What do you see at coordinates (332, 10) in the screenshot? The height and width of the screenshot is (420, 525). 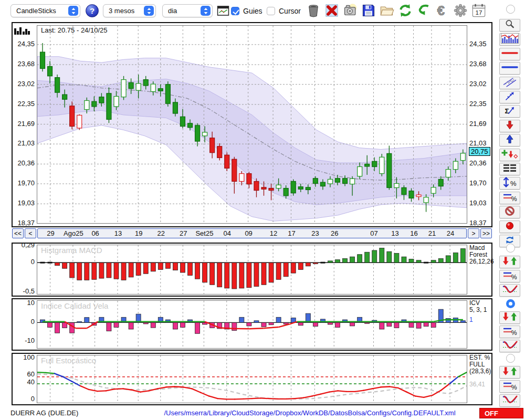 I see `delete-button` at bounding box center [332, 10].